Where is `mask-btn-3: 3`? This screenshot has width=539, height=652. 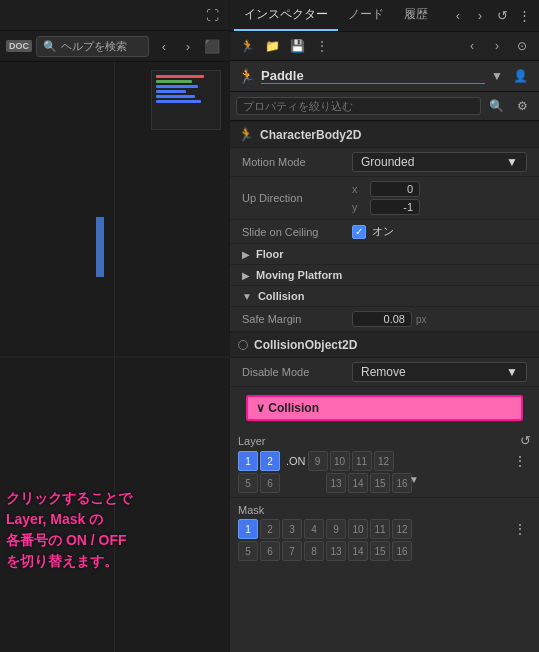 mask-btn-3: 3 is located at coordinates (292, 529).